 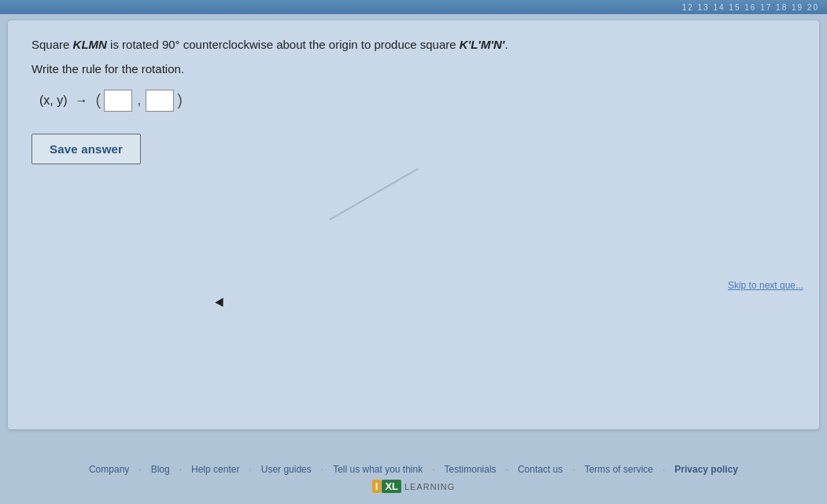 What do you see at coordinates (766, 285) in the screenshot?
I see `skip-link: Skip to next que...` at bounding box center [766, 285].